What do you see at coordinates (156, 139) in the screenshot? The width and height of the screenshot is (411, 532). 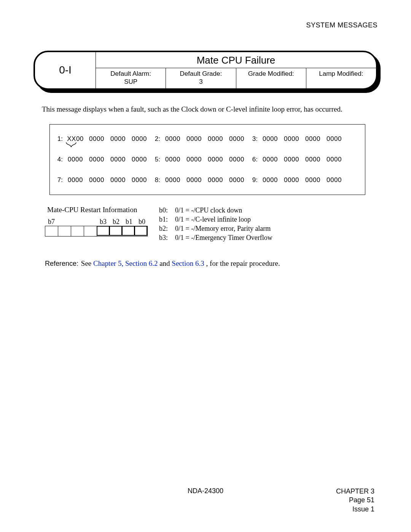 I see `dump-group-label: 2:` at bounding box center [156, 139].